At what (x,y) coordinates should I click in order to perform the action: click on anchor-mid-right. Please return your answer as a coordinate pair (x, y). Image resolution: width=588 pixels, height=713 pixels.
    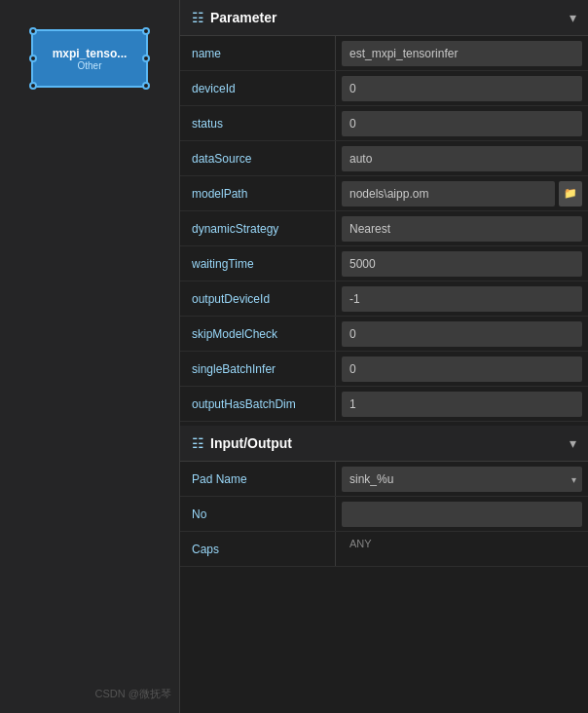
    Looking at the image, I should click on (146, 58).